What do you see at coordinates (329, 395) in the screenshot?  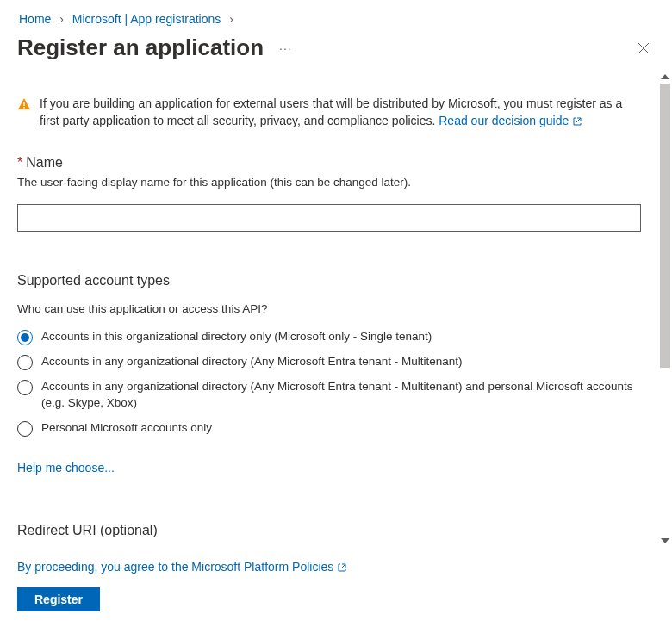 I see `radio-multitenant-personal: Accounts in any organizational directory…` at bounding box center [329, 395].